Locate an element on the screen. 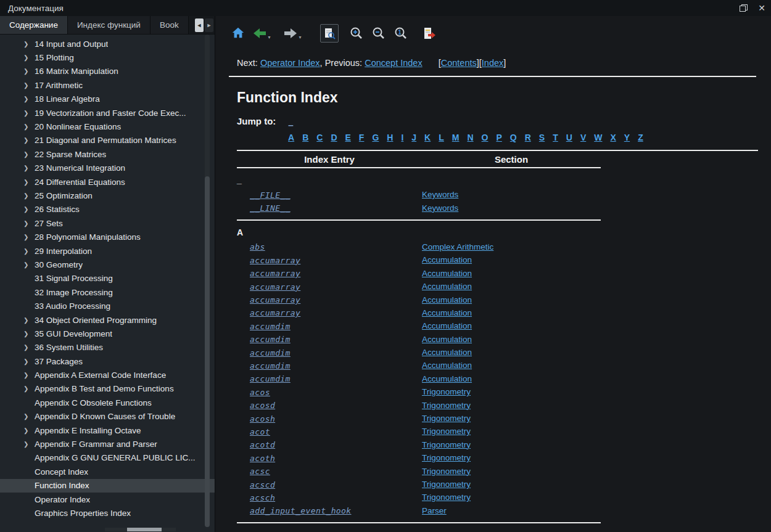 Image resolution: width=771 pixels, height=532 pixels. jump-letter-v: V is located at coordinates (583, 137).